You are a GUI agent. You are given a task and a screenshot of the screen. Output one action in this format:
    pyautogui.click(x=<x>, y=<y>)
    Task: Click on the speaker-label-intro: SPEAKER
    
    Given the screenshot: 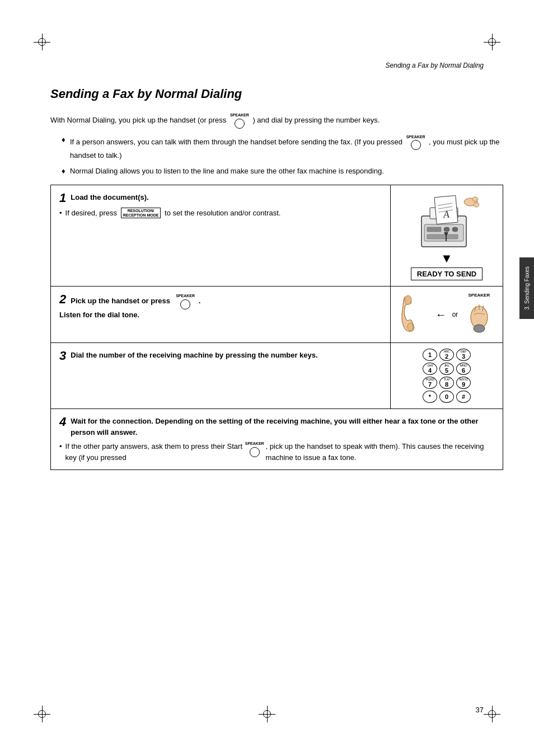 What is the action you would take?
    pyautogui.click(x=240, y=115)
    